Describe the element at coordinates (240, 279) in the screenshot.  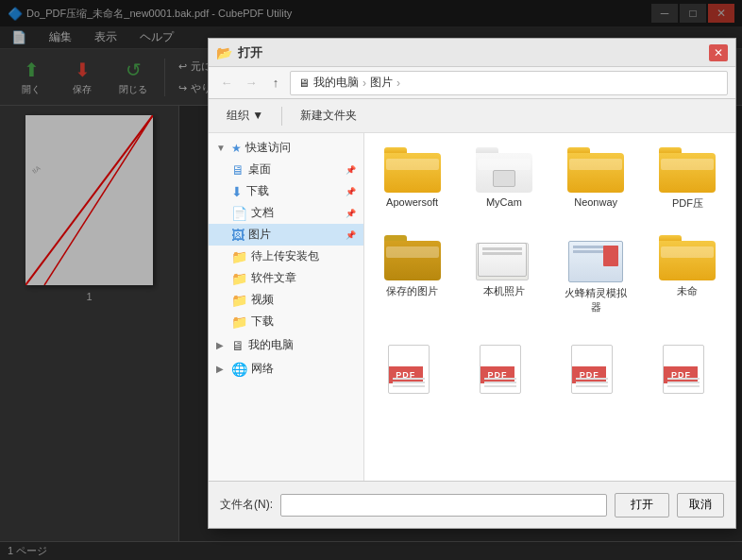
I see `articles-folder-icon: 📁` at that location.